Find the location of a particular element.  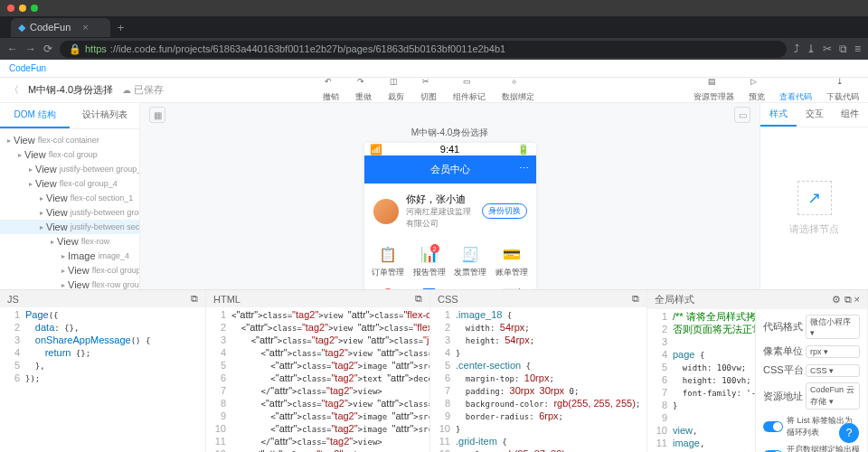

css-code: 1.image_18 { 2 width: 54rpx; 3 height: 5… is located at coordinates (539, 380).